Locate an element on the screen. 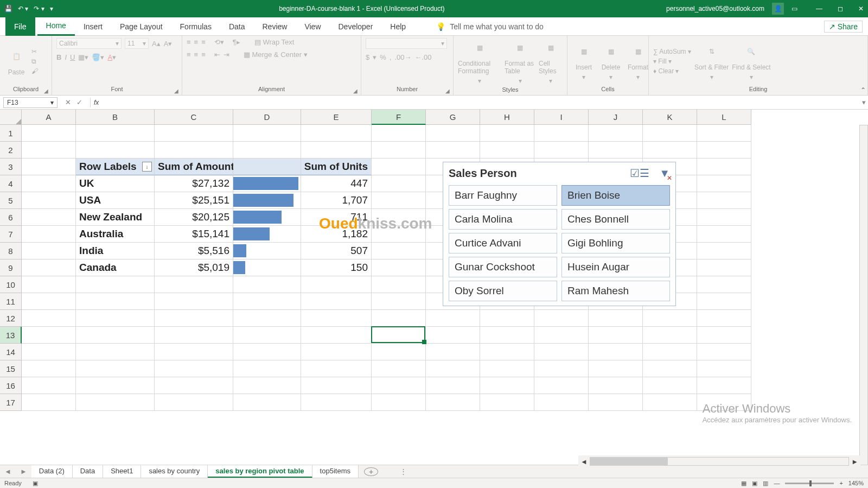 Image resolution: width=868 pixels, height=488 pixels. zoom-level: 145% is located at coordinates (856, 483).